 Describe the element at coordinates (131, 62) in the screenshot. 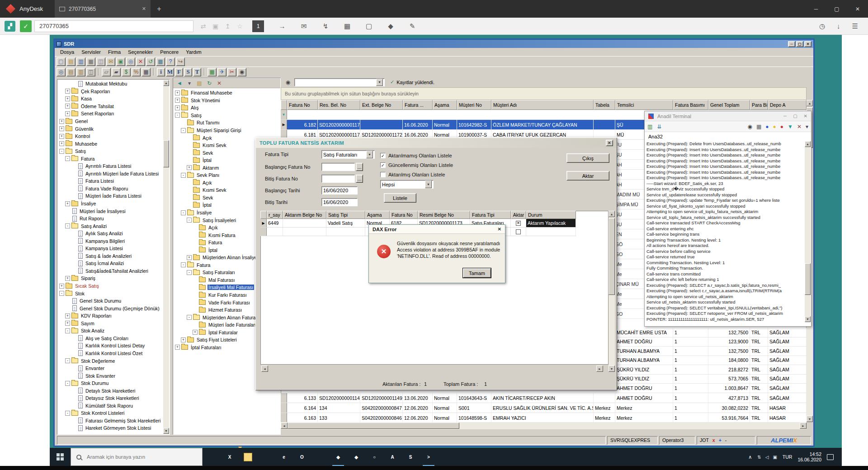

I see `find-icon: ◎` at that location.